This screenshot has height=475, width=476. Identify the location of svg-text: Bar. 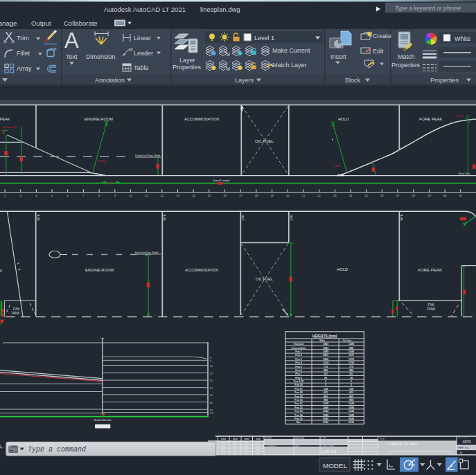
(299, 422).